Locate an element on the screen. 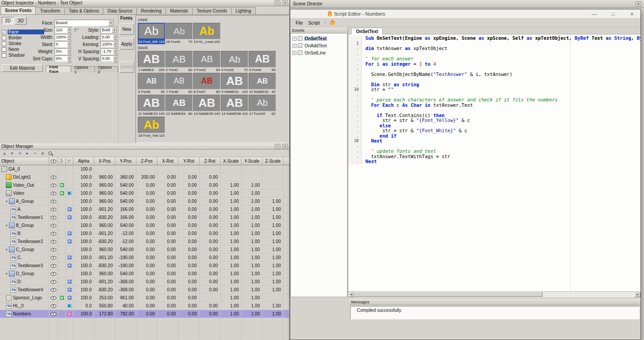 Image resolution: width=644 pixels, height=340 pixels. v-spacing-input: 0.00▲▼ is located at coordinates (109, 59).